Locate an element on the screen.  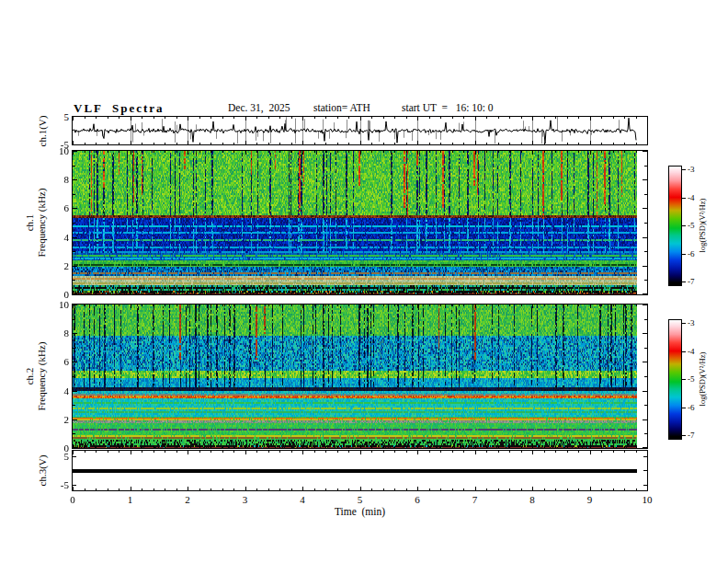
time-axis-tick-label: 8 is located at coordinates (532, 500).